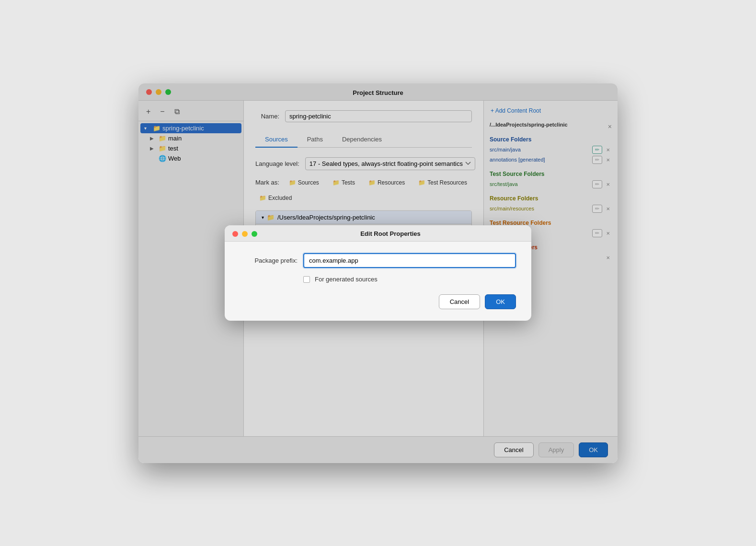 The width and height of the screenshot is (756, 546). Describe the element at coordinates (378, 261) in the screenshot. I see `package-prefix-row: Package prefix:` at that location.